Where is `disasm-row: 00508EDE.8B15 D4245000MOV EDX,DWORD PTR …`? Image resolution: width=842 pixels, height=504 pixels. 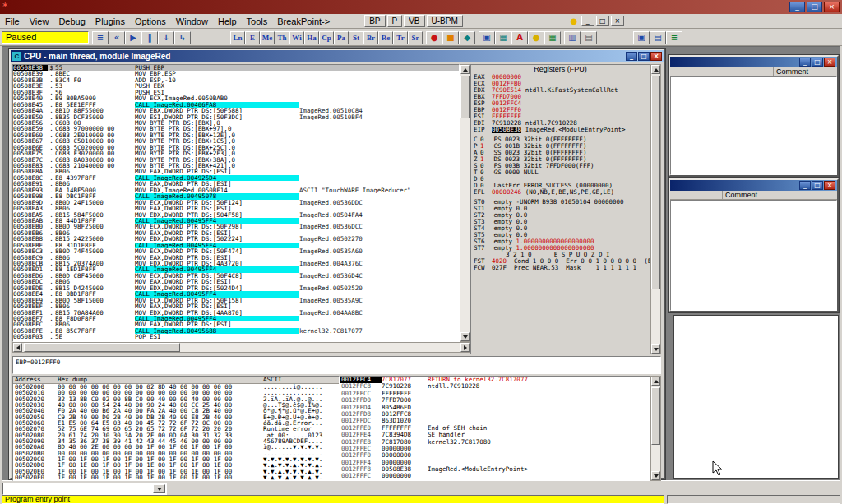
disasm-row: 00508EDE.8B15 D4245000MOV EDX,DWORD PTR … is located at coordinates (236, 288).